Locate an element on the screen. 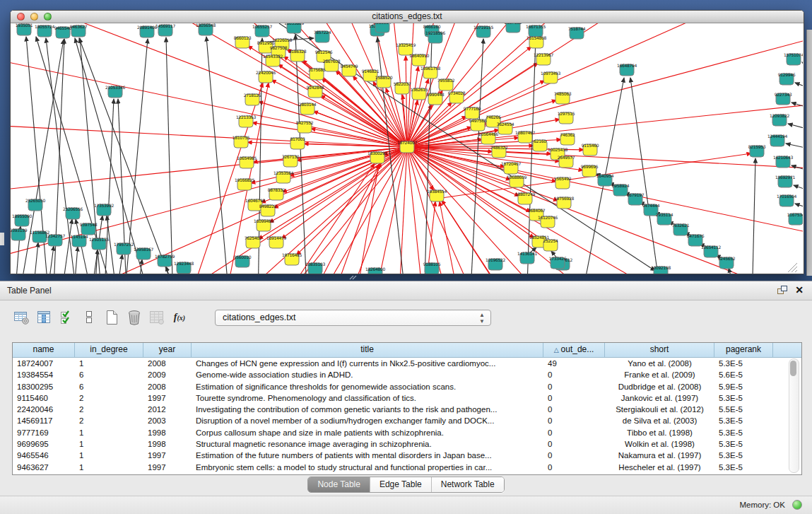 The image size is (812, 514). network-node: 18724007 is located at coordinates (407, 146).